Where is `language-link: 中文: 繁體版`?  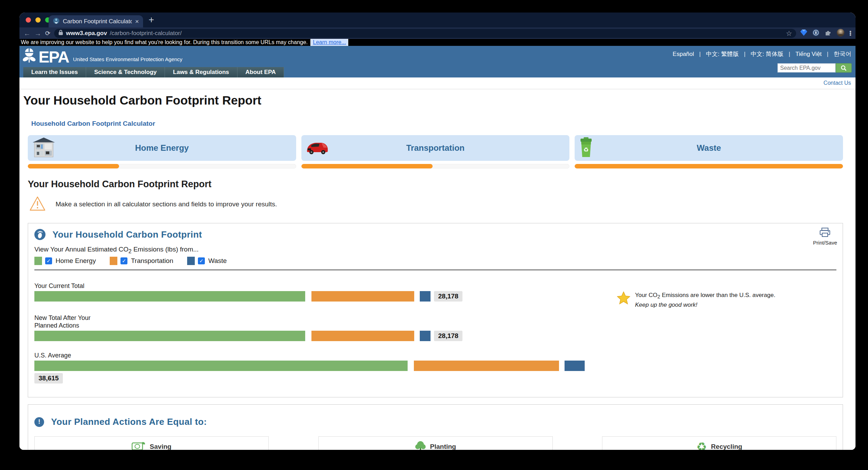
language-link: 中文: 繁體版 is located at coordinates (717, 54).